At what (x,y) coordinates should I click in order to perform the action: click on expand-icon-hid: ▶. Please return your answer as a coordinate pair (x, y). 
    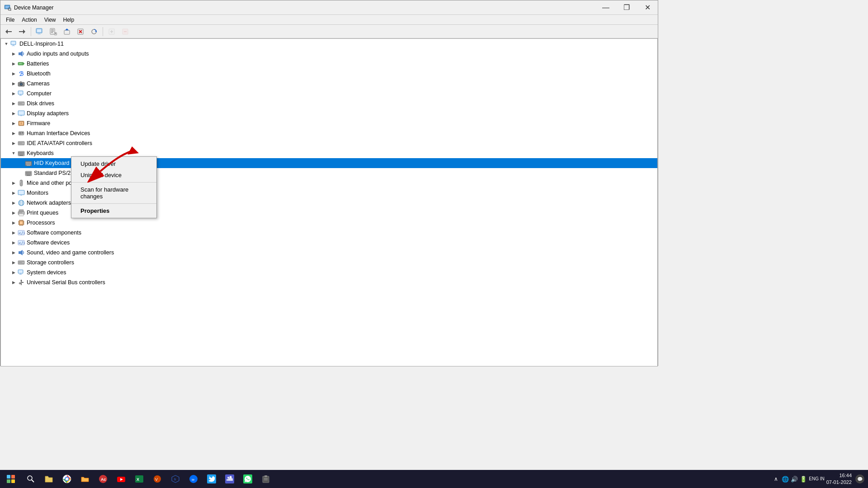
    Looking at the image, I should click on (14, 133).